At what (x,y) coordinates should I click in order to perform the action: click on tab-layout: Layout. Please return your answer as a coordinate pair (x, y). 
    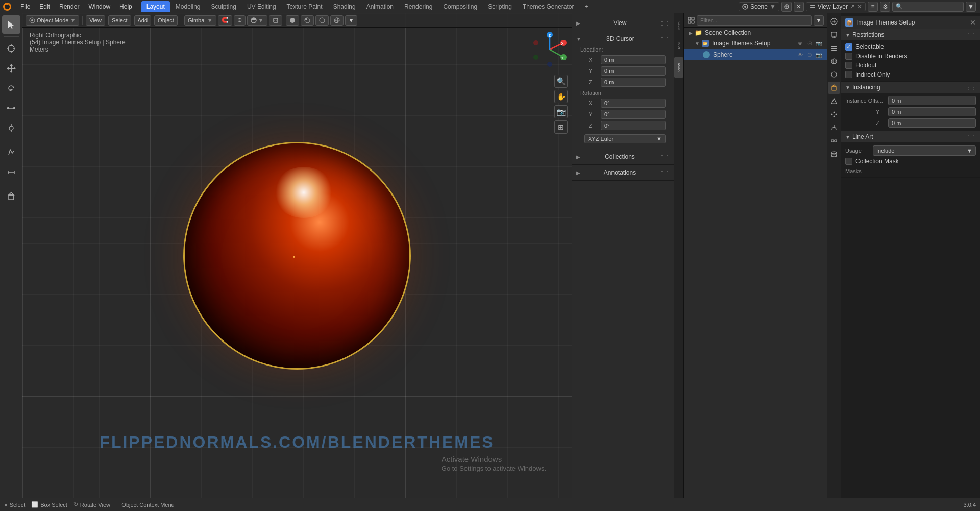
    Looking at the image, I should click on (156, 7).